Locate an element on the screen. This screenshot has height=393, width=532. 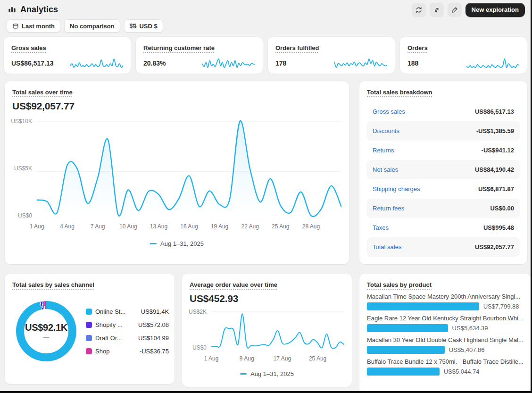
edit-button is located at coordinates (455, 10).